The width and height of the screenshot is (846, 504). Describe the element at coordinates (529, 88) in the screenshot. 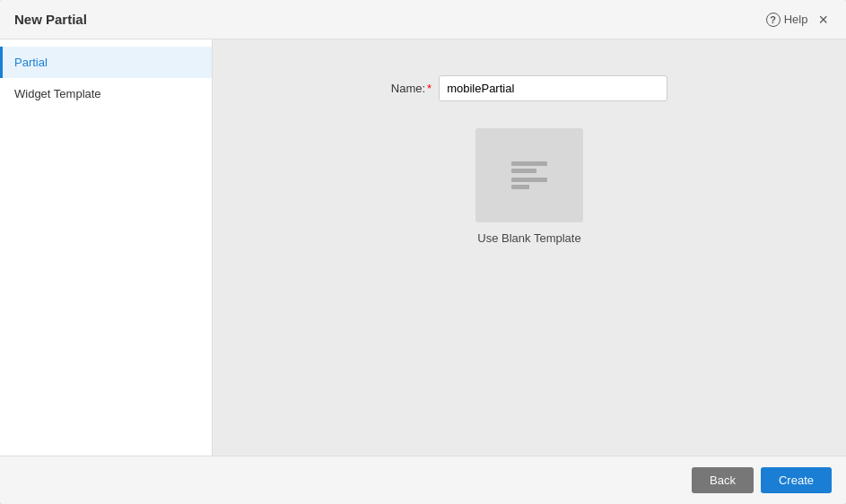

I see `name-row: Name:*` at that location.